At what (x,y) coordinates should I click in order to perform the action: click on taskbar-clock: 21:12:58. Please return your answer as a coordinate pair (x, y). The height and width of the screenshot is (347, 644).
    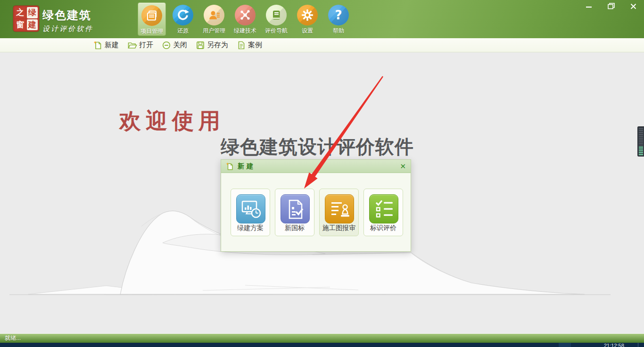
    Looking at the image, I should click on (614, 345).